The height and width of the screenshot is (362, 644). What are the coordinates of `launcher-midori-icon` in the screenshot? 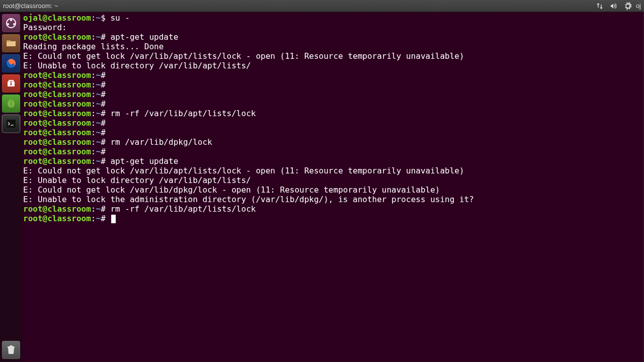 It's located at (11, 104).